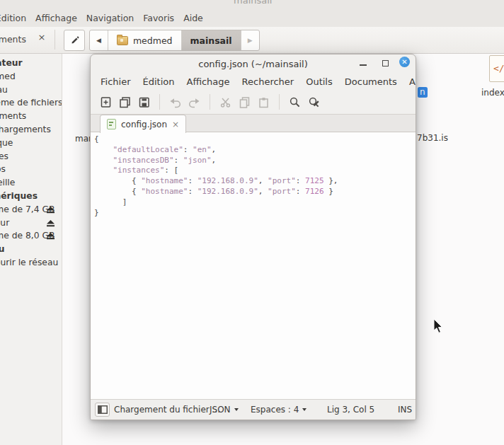 This screenshot has height=445, width=504. Describe the element at coordinates (245, 102) in the screenshot. I see `copy-icon` at that location.